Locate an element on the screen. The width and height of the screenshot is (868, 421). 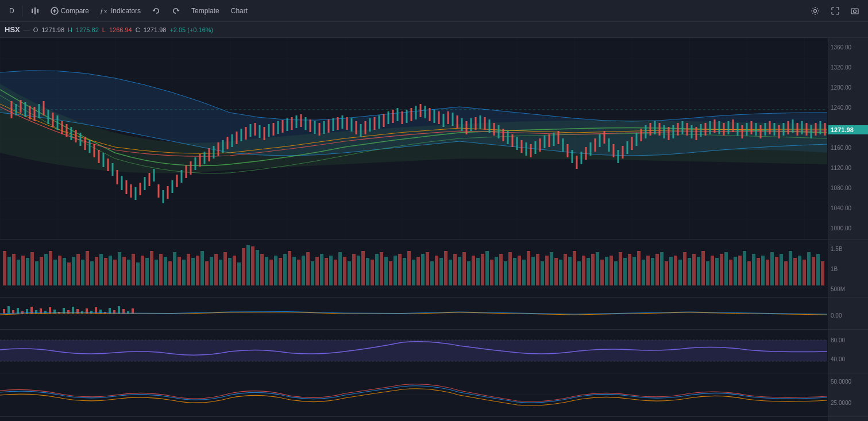
volume-svg is located at coordinates (414, 268).